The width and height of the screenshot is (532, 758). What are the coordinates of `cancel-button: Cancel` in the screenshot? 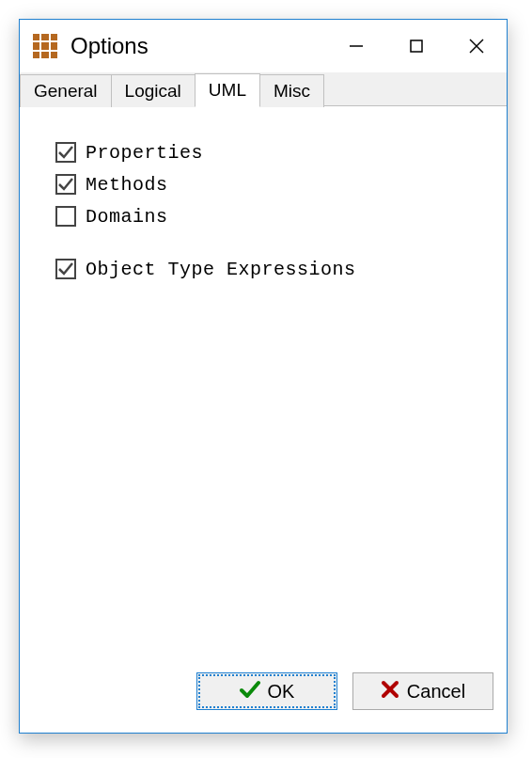 It's located at (423, 691).